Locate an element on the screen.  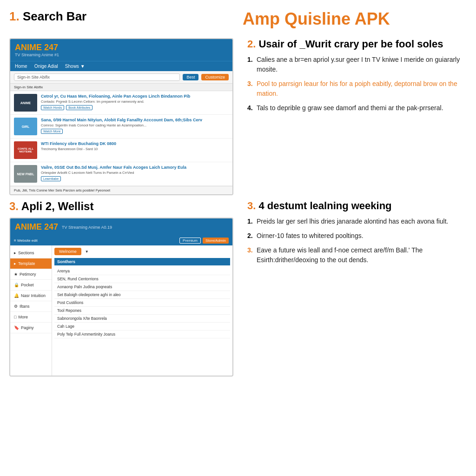
anime-info-1: Cetrol yr, Cu Haas Men, Fioloaning, Ainl… is located at coordinates (135, 102).